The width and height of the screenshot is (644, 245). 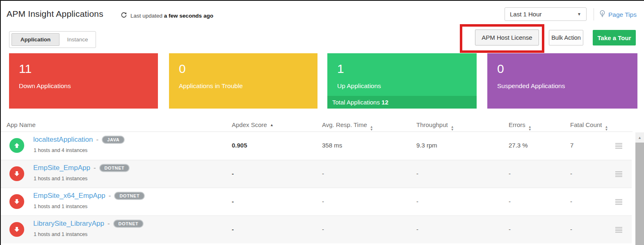 I want to click on app-name-link: EmpSite_EmpApp, so click(x=62, y=168).